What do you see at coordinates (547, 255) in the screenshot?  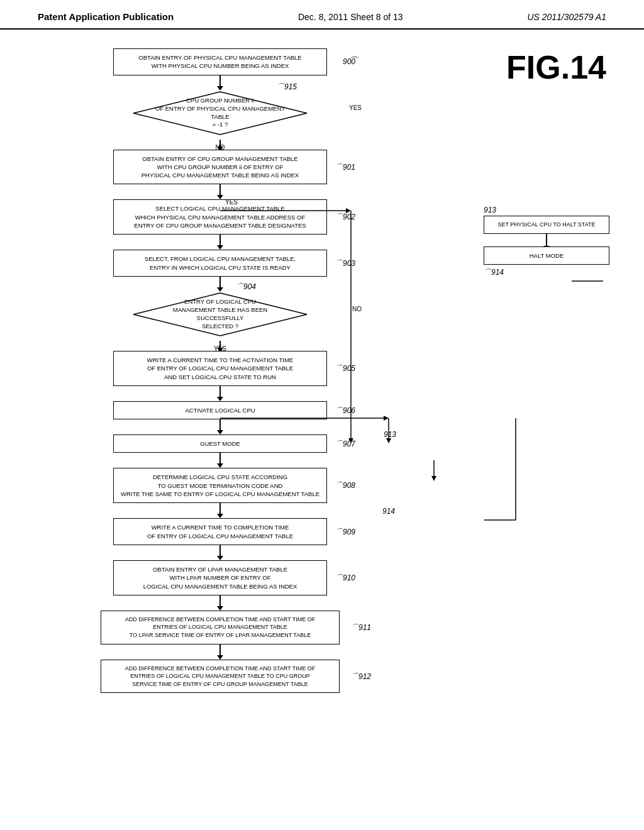 I see `node-914: HALT MODE` at bounding box center [547, 255].